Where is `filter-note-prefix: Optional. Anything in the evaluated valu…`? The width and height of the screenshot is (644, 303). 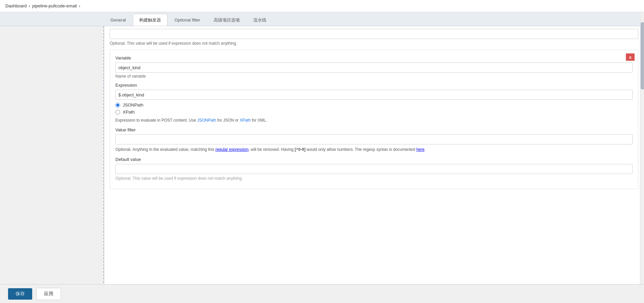
filter-note-prefix: Optional. Anything in the evaluated valu… is located at coordinates (165, 149).